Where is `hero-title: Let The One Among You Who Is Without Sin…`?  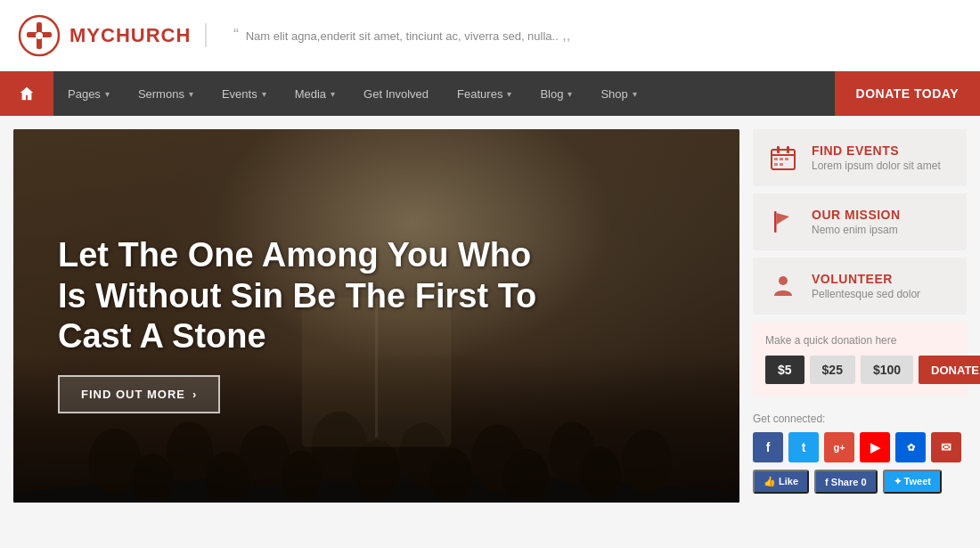 hero-title: Let The One Among You Who Is Without Sin… is located at coordinates (307, 296).